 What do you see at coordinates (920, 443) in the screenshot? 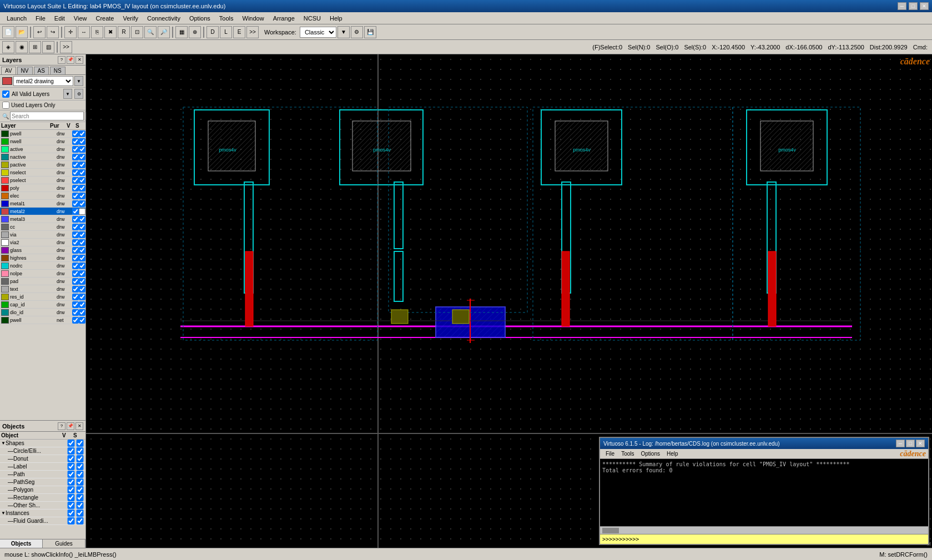
I see `log-close-btn: ✕` at bounding box center [920, 443].